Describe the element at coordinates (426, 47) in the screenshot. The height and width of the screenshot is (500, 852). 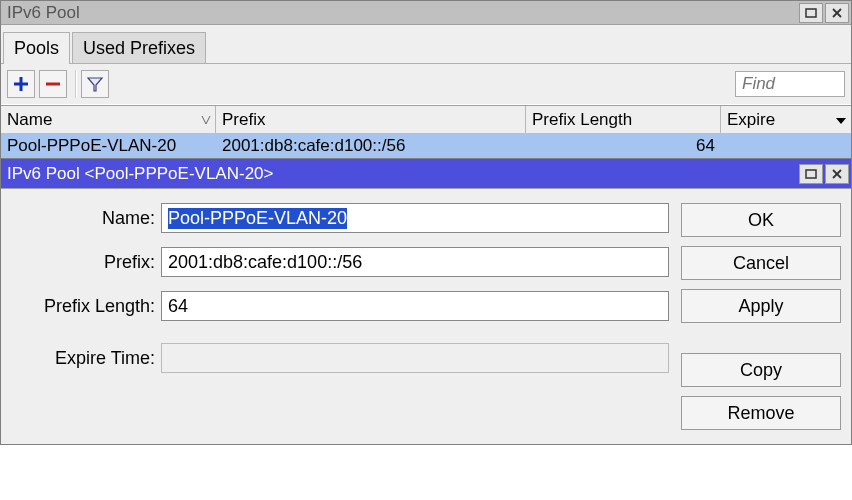
I see `tab-strip: Pools Used Prefixes` at that location.